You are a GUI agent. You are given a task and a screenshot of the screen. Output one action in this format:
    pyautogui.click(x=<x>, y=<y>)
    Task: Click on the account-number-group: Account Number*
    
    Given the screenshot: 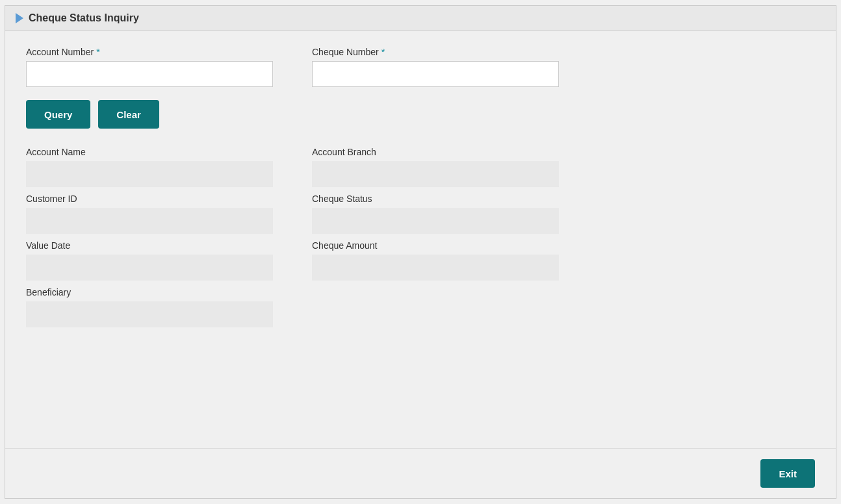 What is the action you would take?
    pyautogui.click(x=149, y=67)
    